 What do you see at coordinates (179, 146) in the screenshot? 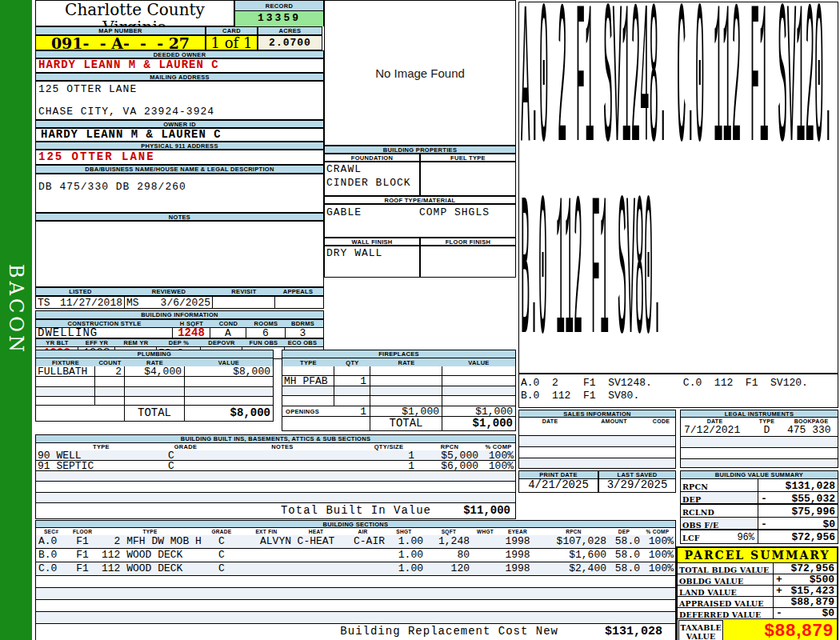
I see `physical-address-header: PHYSICAL 911 ADDRESS` at bounding box center [179, 146].